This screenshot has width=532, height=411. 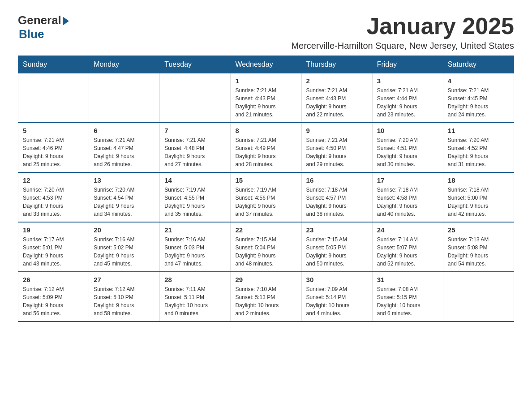 What do you see at coordinates (408, 98) in the screenshot?
I see `calendar-day-cell: 3Sunrise: 7:21 AM Sunset: 4:44 PM Daylig…` at bounding box center [408, 98].